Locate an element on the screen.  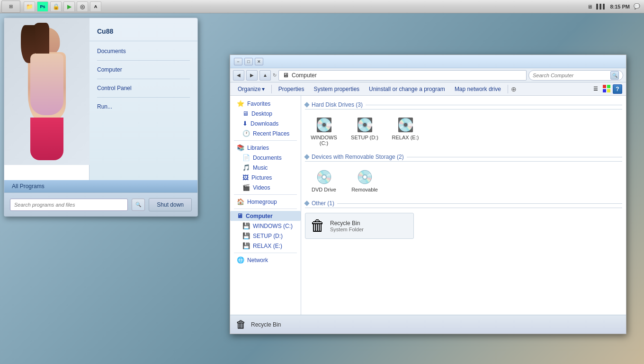
libraries-icon: 📚 is located at coordinates (241, 148).